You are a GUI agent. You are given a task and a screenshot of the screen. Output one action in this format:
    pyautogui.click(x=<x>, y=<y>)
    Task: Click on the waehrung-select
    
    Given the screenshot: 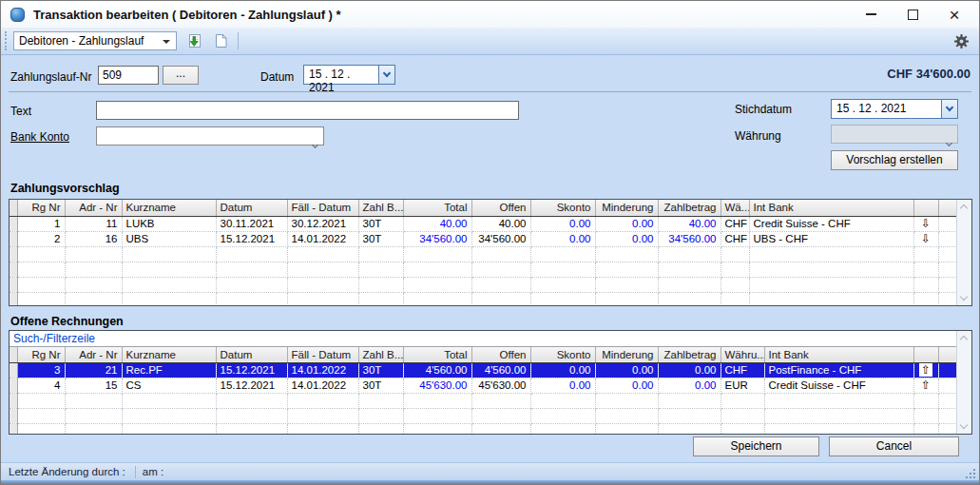 What is the action you would take?
    pyautogui.click(x=894, y=134)
    